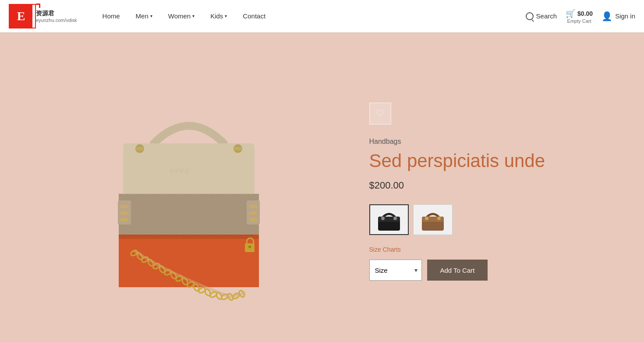 The image size is (644, 342). I want to click on wishlist-button: ♡, so click(380, 114).